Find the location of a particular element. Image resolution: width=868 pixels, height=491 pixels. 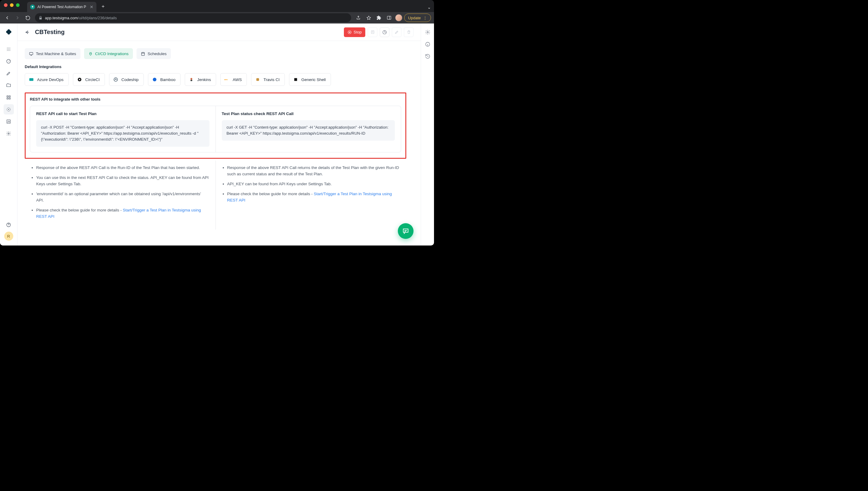

maximize-window-icon is located at coordinates (18, 5).